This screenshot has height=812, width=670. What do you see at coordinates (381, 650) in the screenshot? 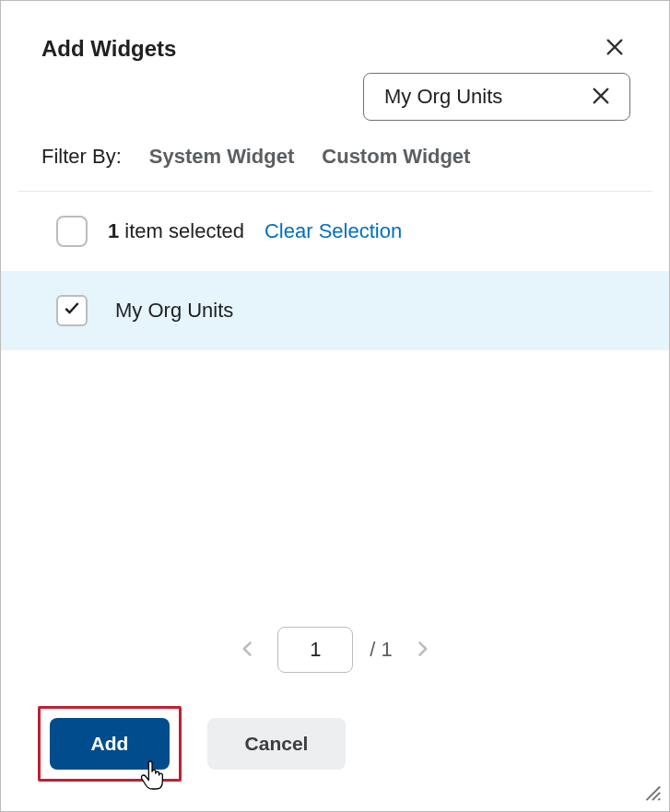
I see `page-total-label: / 1` at bounding box center [381, 650].